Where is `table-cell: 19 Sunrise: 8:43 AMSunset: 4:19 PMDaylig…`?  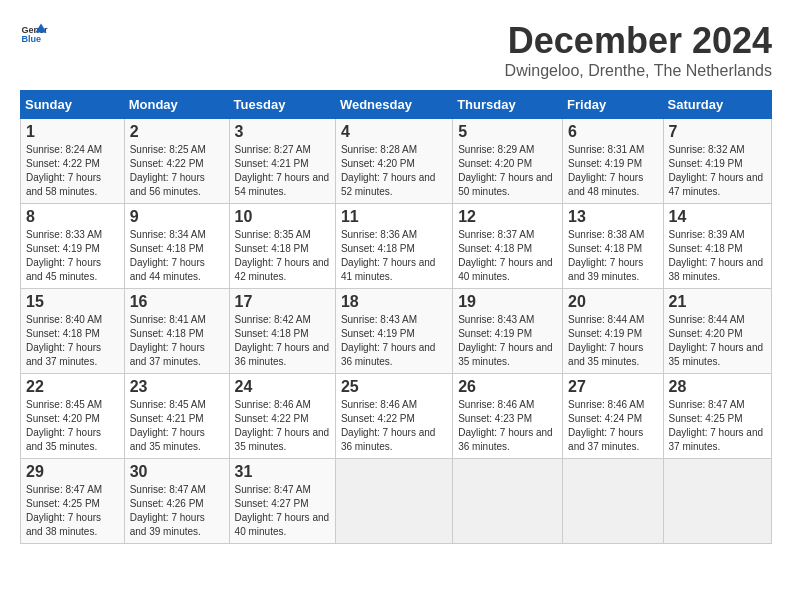
table-cell: 19 Sunrise: 8:43 AMSunset: 4:19 PMDaylig… is located at coordinates (508, 332).